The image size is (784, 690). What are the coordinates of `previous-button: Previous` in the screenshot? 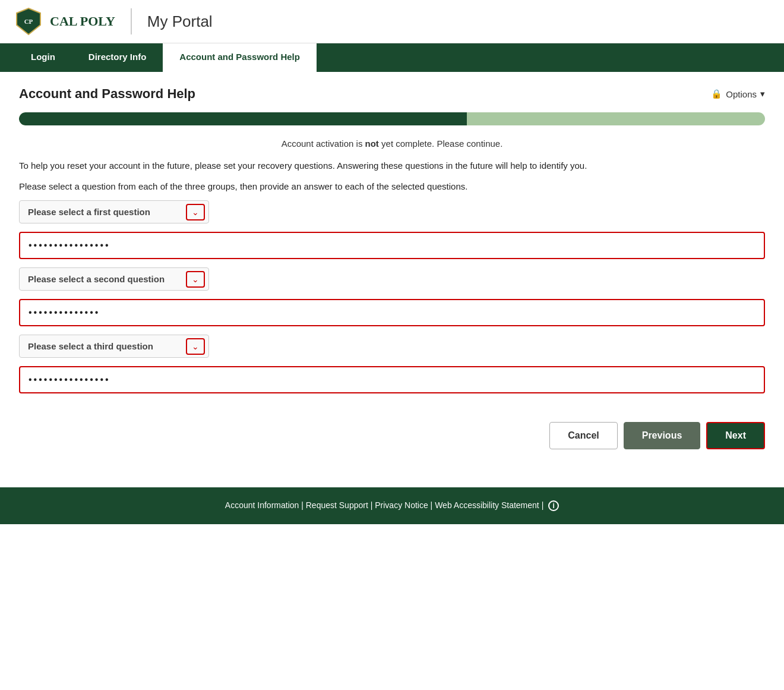 It's located at (662, 436).